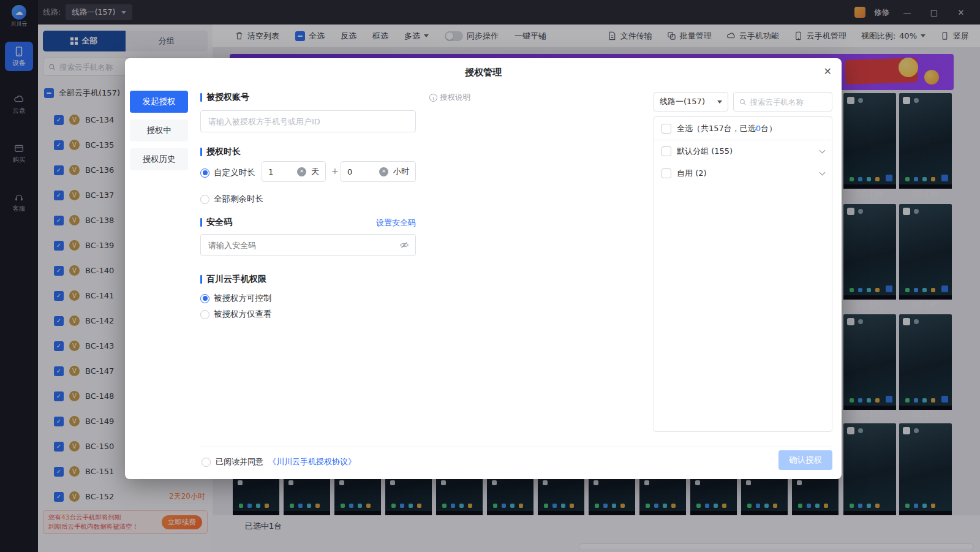 This screenshot has height=552, width=980. What do you see at coordinates (379, 172) in the screenshot?
I see `hours-input-box: 小时` at bounding box center [379, 172].